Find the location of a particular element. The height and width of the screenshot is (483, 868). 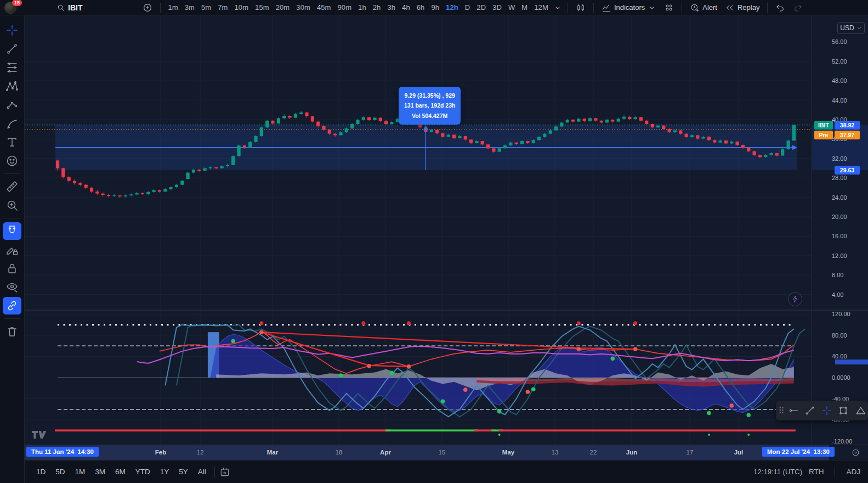

replay-button: Replay is located at coordinates (742, 8).